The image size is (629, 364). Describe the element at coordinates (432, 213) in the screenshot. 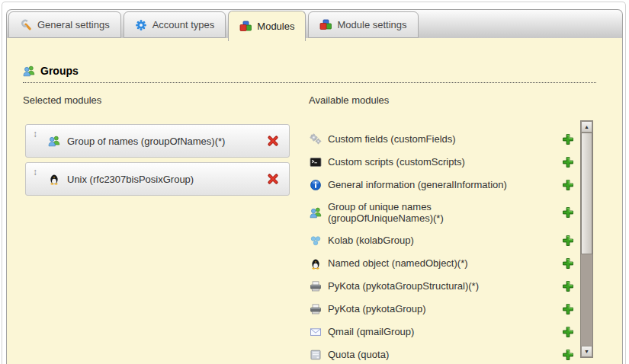

I see `available-module-label: Group of unique names (groupOfUniqueName…` at that location.